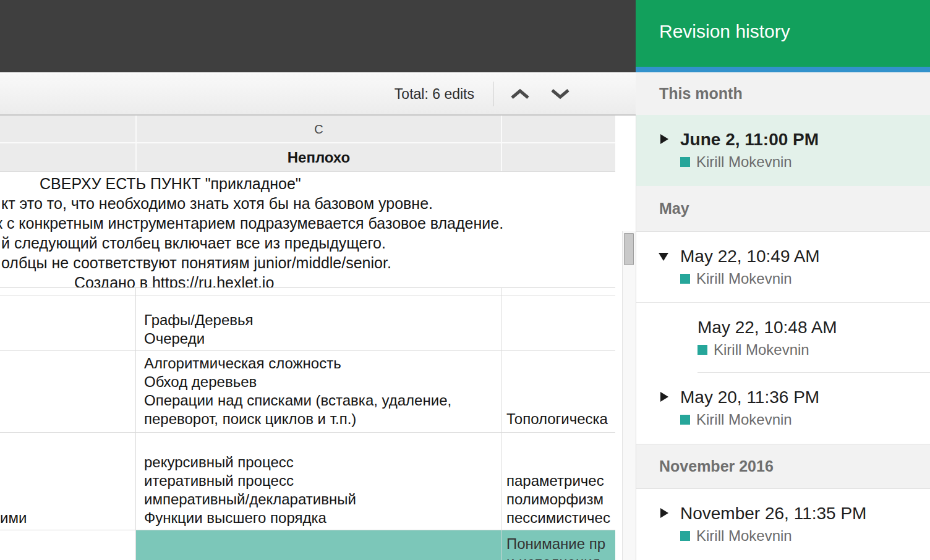 The image size is (930, 560). Describe the element at coordinates (323, 499) in the screenshot. I see `cell-line: императивный/декларативный` at that location.